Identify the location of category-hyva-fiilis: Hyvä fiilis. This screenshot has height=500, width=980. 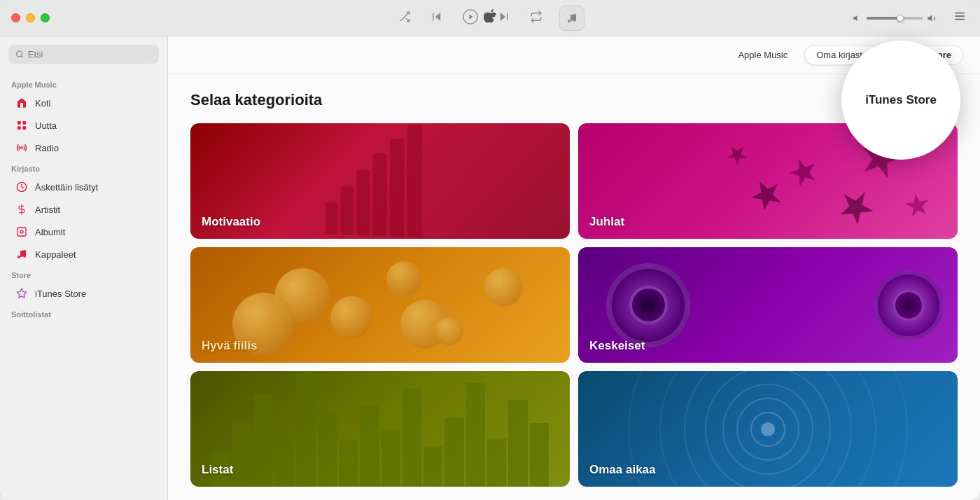
(380, 305).